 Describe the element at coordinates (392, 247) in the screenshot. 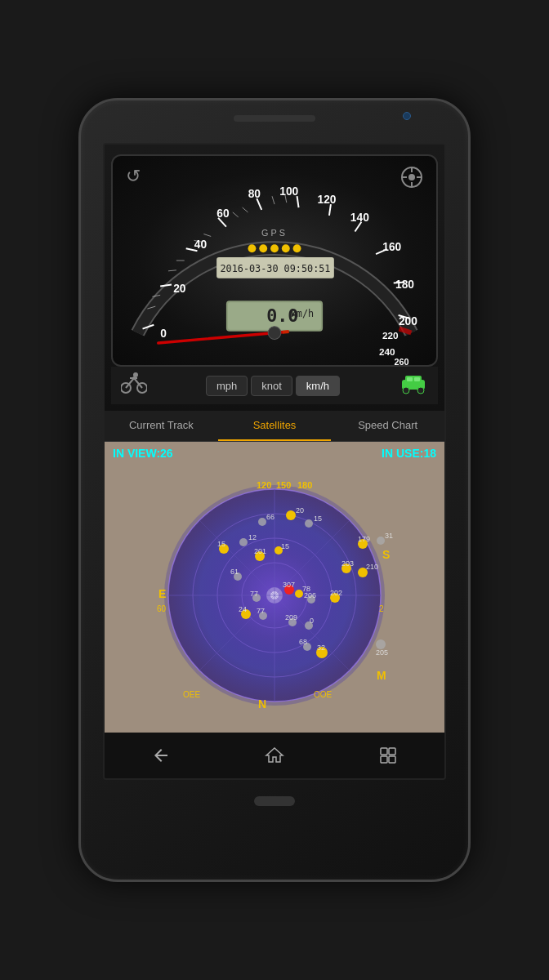

I see `svg-text: 160` at that location.